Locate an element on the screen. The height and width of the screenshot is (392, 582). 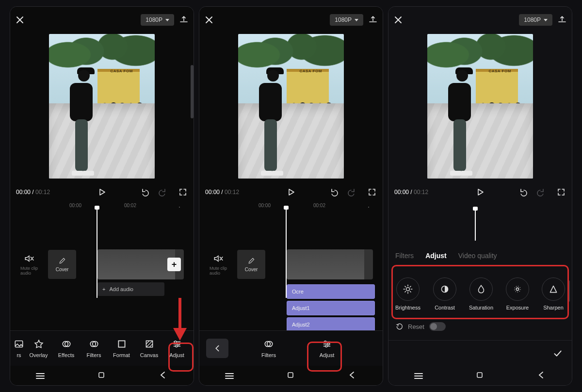
tab-video-quality: Video quality is located at coordinates (478, 256).